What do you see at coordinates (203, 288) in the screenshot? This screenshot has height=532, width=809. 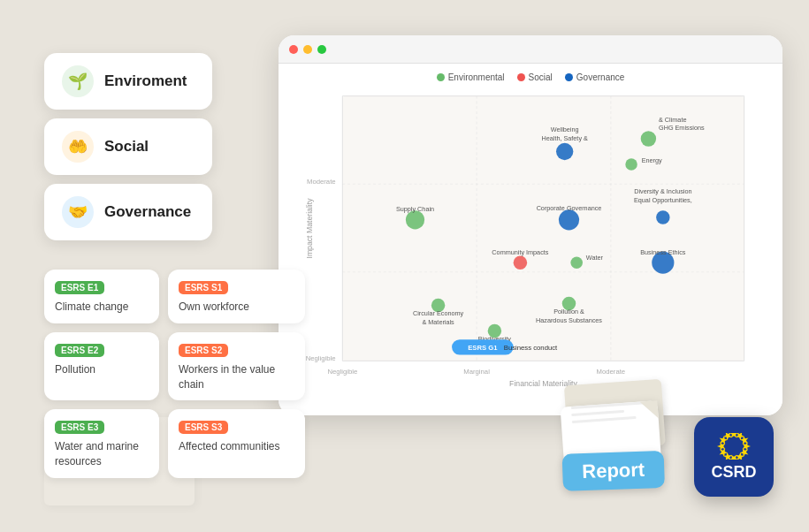 I see `esrs-s1-badge: ESRS S1` at bounding box center [203, 288].